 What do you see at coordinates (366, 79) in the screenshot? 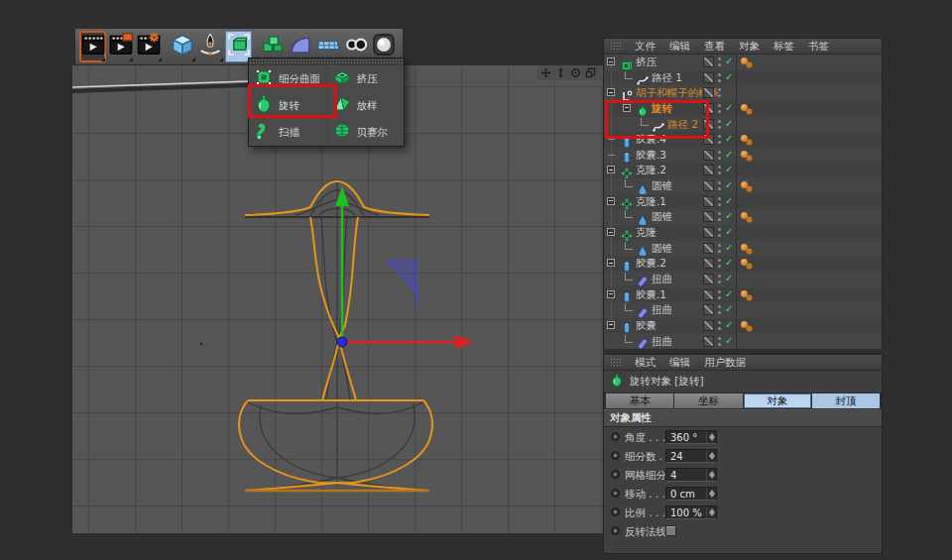
I see `generator-menu-item: 挤压` at bounding box center [366, 79].